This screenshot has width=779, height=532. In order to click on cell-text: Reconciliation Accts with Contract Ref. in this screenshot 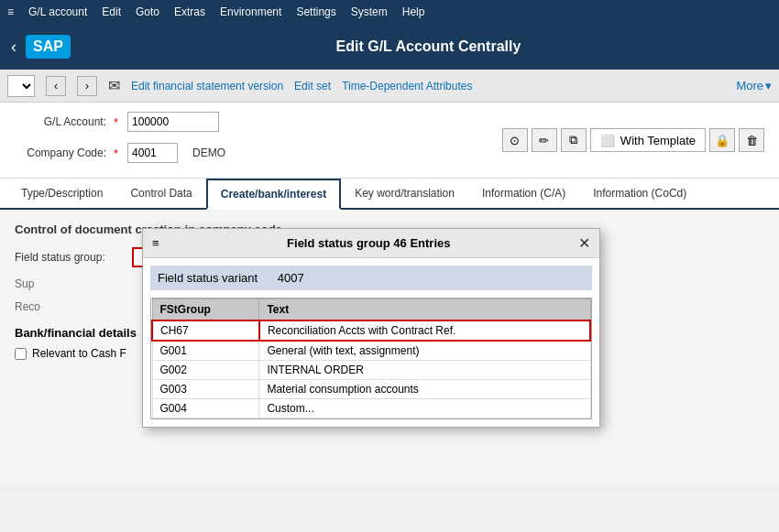, I will do `click(425, 331)`.